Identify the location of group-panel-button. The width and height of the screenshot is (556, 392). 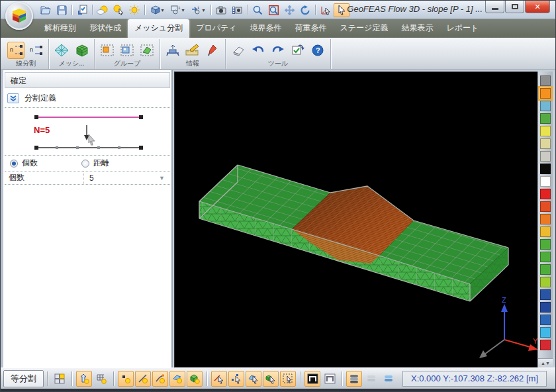
(127, 50).